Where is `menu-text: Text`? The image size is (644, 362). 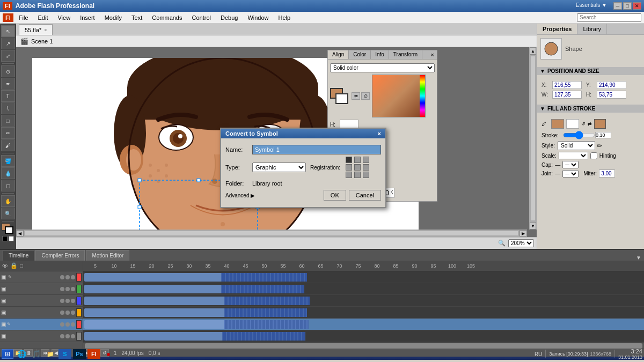 menu-text: Text is located at coordinates (137, 18).